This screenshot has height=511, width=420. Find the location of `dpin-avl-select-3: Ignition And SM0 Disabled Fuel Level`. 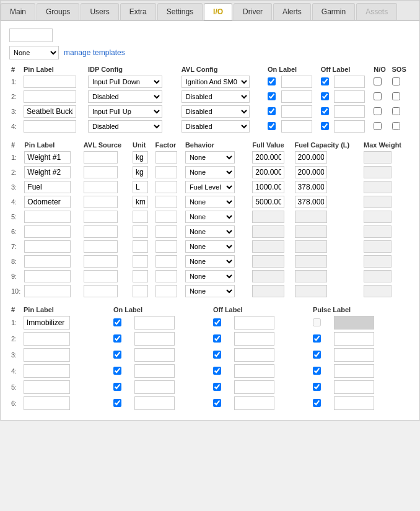

dpin-avl-select-3: Ignition And SM0 Disabled Fuel Level is located at coordinates (216, 126).